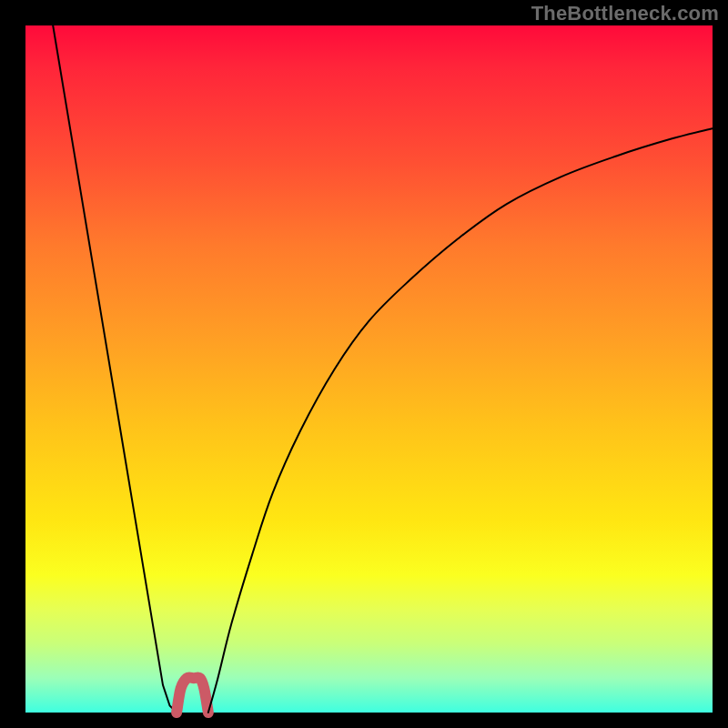  What do you see at coordinates (625, 14) in the screenshot?
I see `watermark-text: TheBottleneck.com` at bounding box center [625, 14].